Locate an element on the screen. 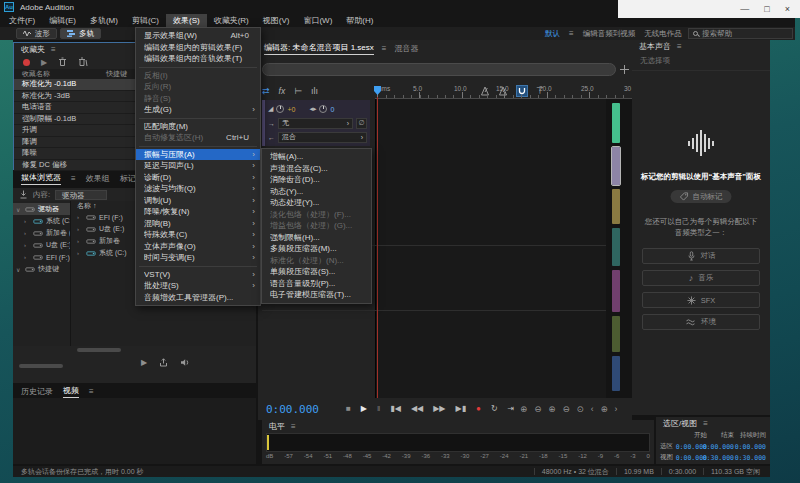  menu-item: 振幅与压限(A) › is located at coordinates (198, 155).